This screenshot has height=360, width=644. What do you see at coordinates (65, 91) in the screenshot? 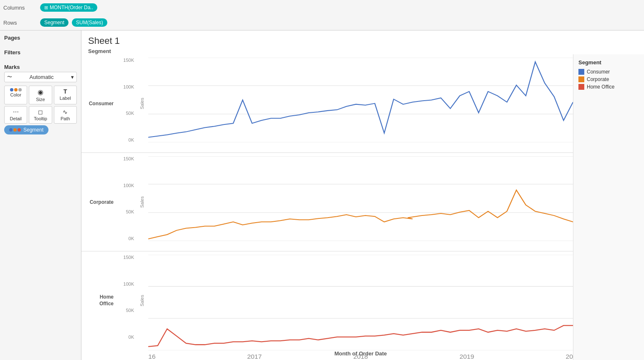
I see `label-icon: T` at bounding box center [65, 91].